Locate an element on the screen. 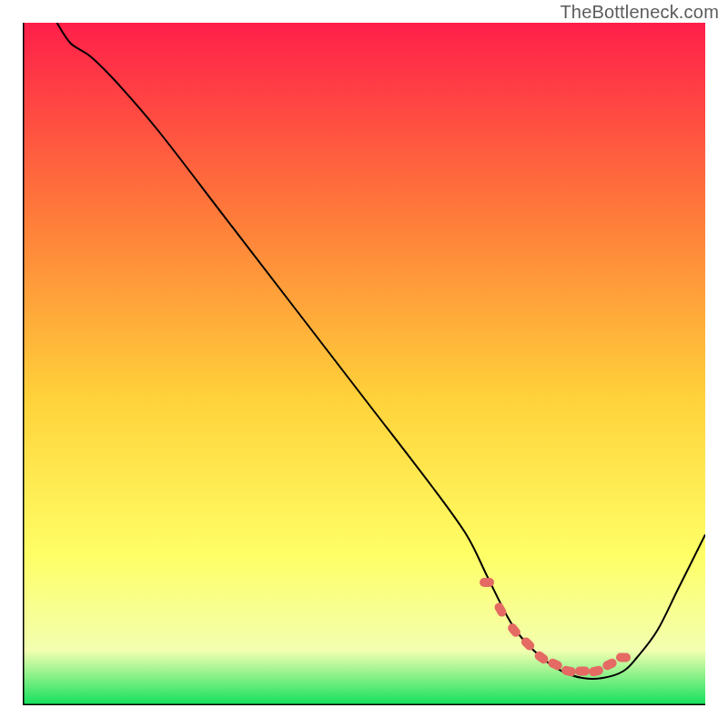 The width and height of the screenshot is (728, 728). highlight-beads is located at coordinates (555, 628).